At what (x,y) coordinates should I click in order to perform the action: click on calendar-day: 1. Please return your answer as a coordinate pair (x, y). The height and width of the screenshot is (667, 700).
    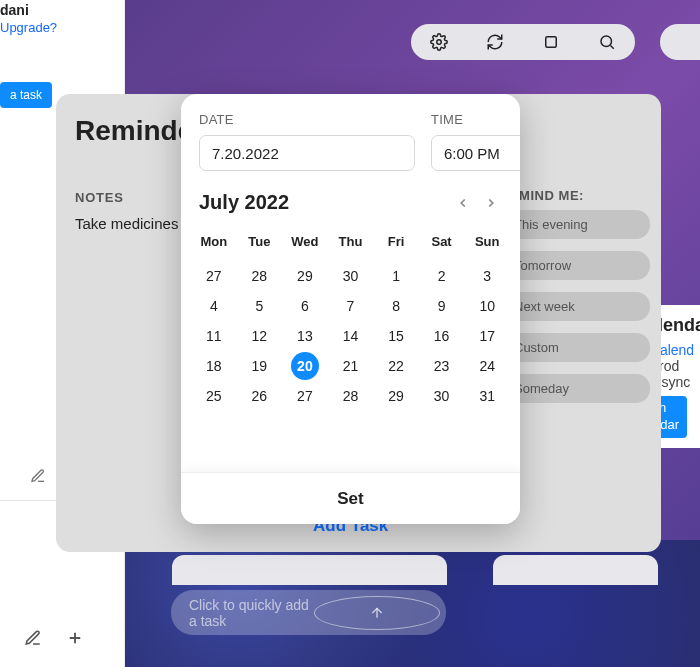
    Looking at the image, I should click on (396, 276).